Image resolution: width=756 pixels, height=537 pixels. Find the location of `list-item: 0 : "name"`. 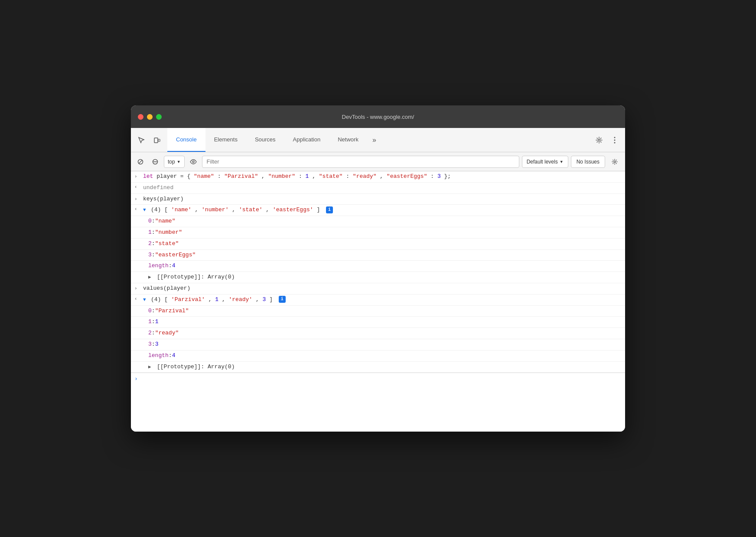

list-item: 0 : "name" is located at coordinates (378, 222).